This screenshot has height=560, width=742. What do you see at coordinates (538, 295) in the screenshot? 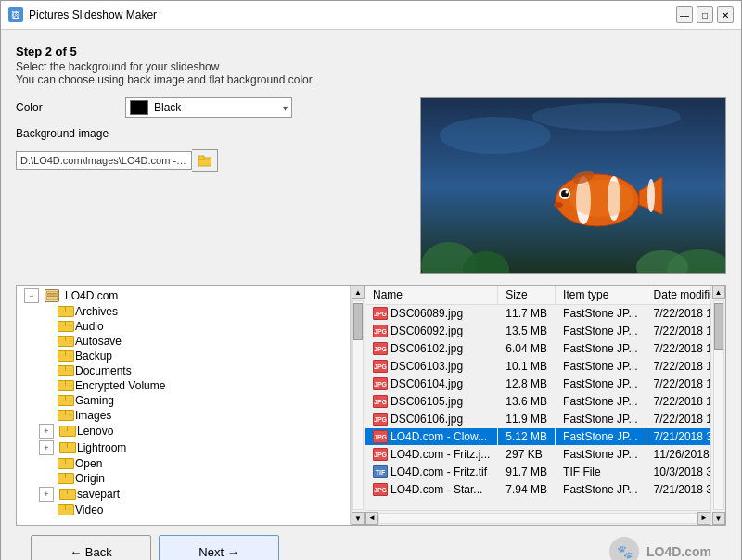
I see `file-table-header: Name Size Item type Date modified` at bounding box center [538, 295].